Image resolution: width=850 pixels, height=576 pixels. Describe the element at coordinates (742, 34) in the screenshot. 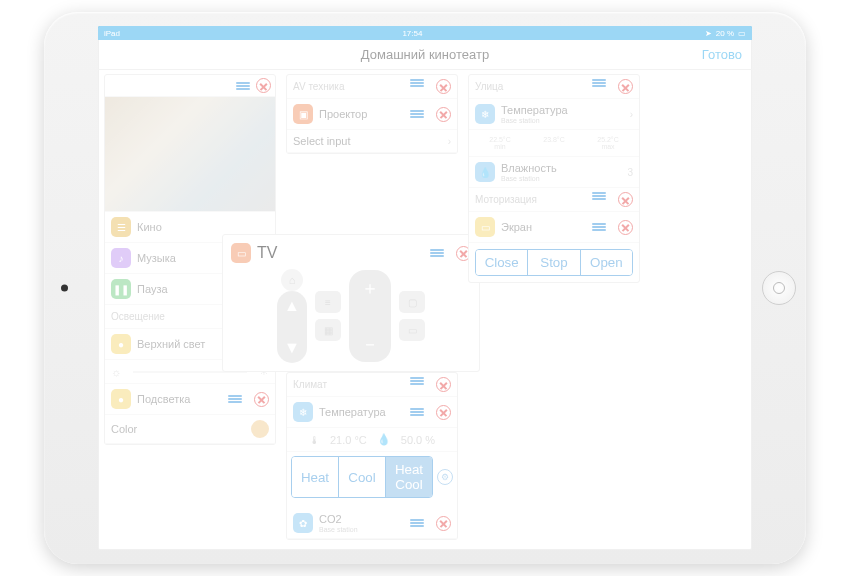

I see `battery-icon: ▭` at that location.